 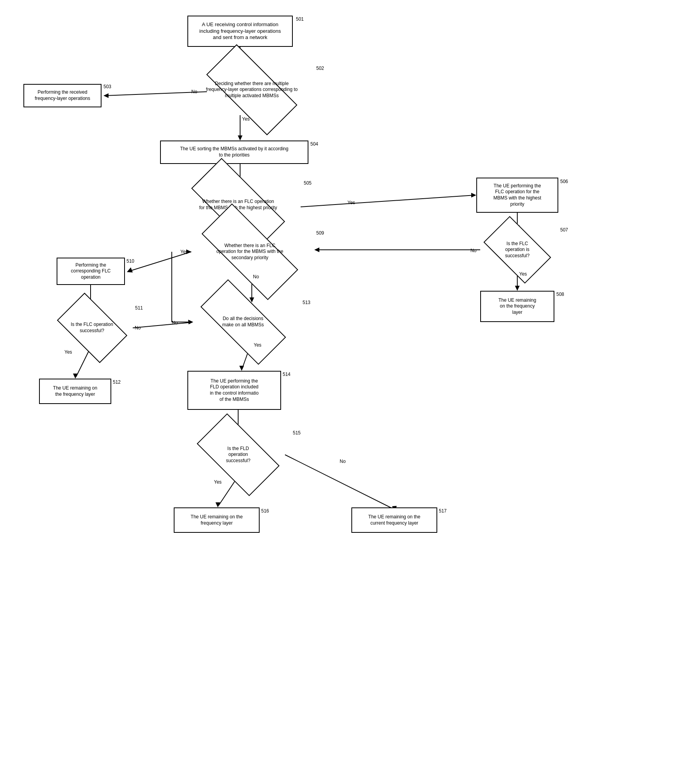 I want to click on label-517: 517, so click(x=443, y=511).